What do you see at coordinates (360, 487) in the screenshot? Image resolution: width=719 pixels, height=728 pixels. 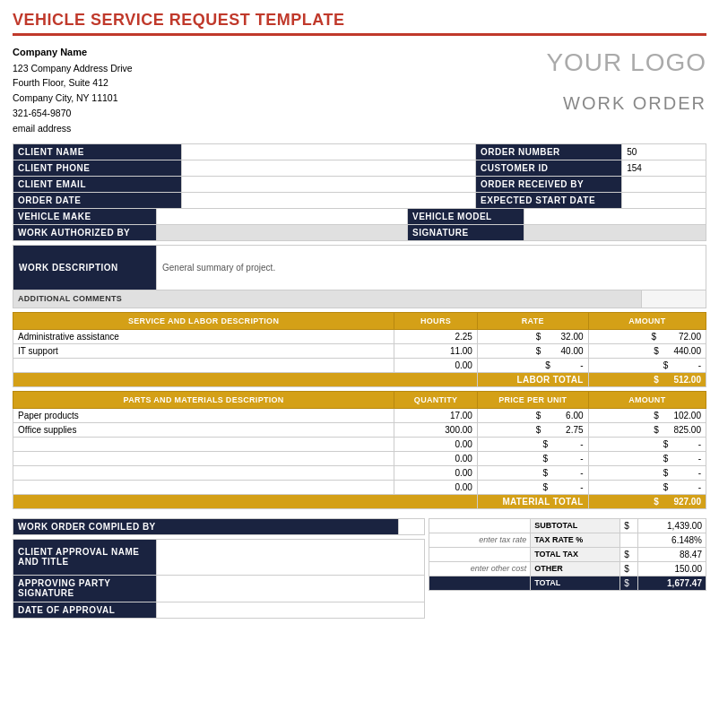 I see `parts-row-6: 0.00 $ - $ -` at bounding box center [360, 487].